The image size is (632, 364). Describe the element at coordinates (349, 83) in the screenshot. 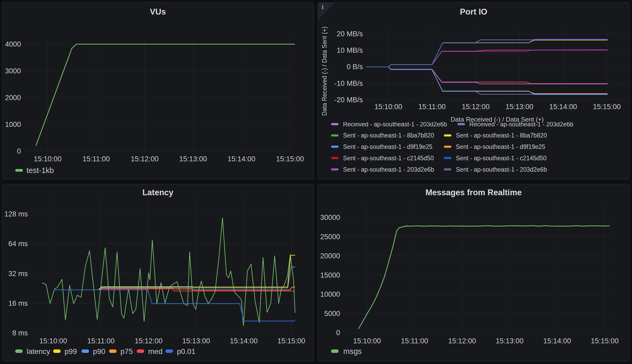

I see `svg-text: -10 MB/s` at that location.